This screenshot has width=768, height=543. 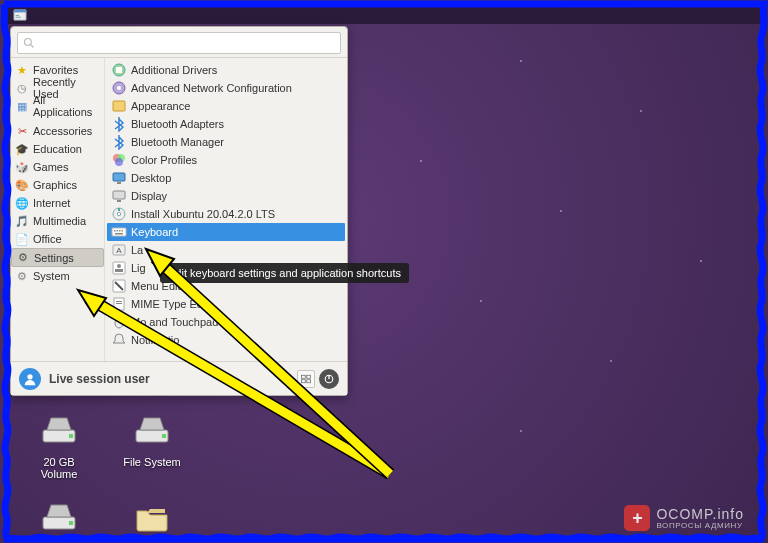 I want to click on desktop-icon-volume: 43 GB Volume, so click(x=59, y=519).